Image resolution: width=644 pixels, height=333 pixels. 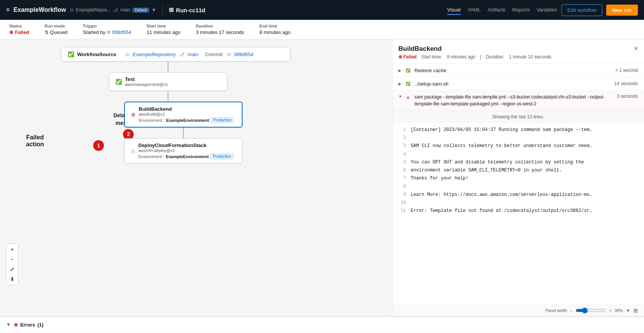 I want to click on start-time-label: Start time, so click(x=163, y=26).